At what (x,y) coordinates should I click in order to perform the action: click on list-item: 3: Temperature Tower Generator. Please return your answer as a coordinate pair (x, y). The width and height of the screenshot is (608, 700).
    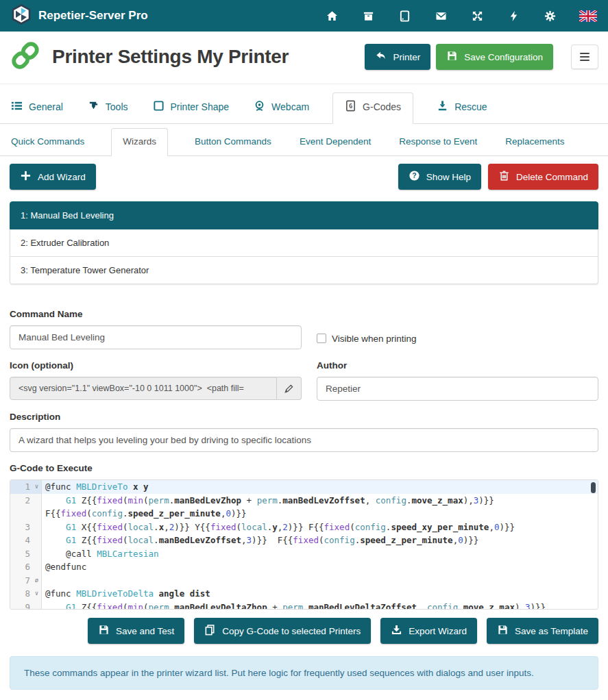
    Looking at the image, I should click on (304, 271).